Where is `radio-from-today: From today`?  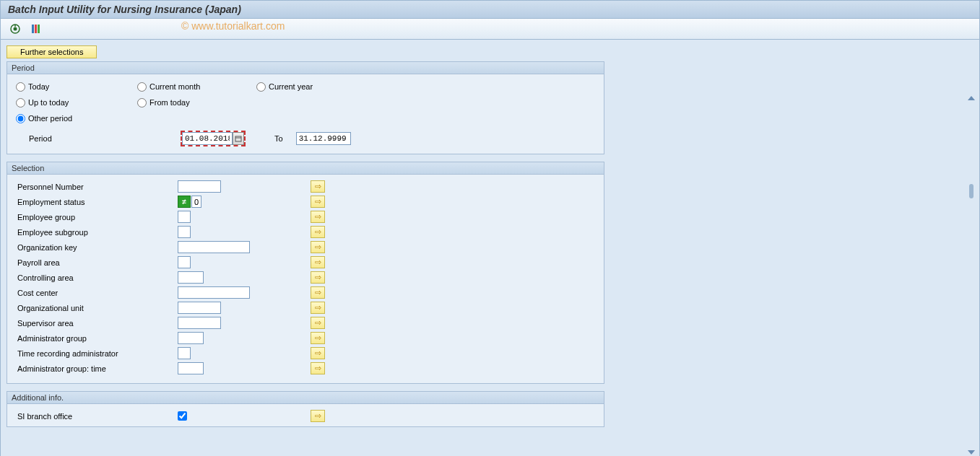
radio-from-today: From today is located at coordinates (196, 102).